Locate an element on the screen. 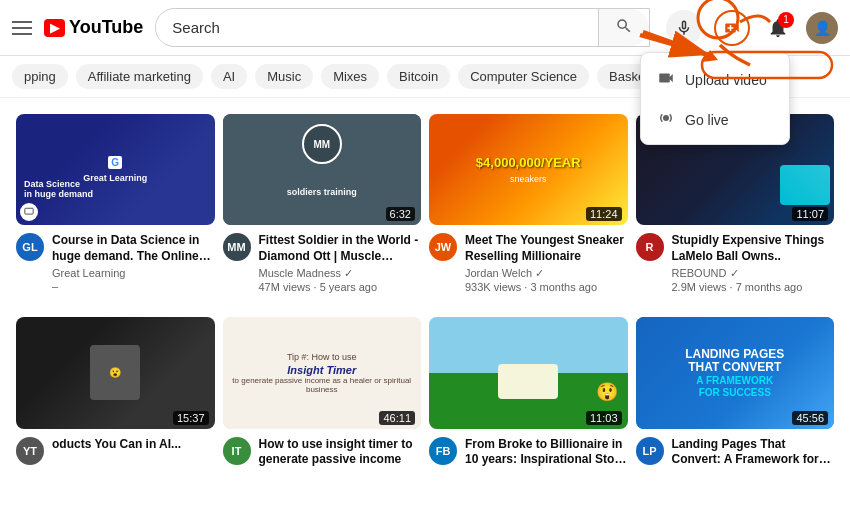 The image size is (850, 531). video-card-2: MM soldiers training 6:32 MM Fittest Sol… is located at coordinates (322, 204).